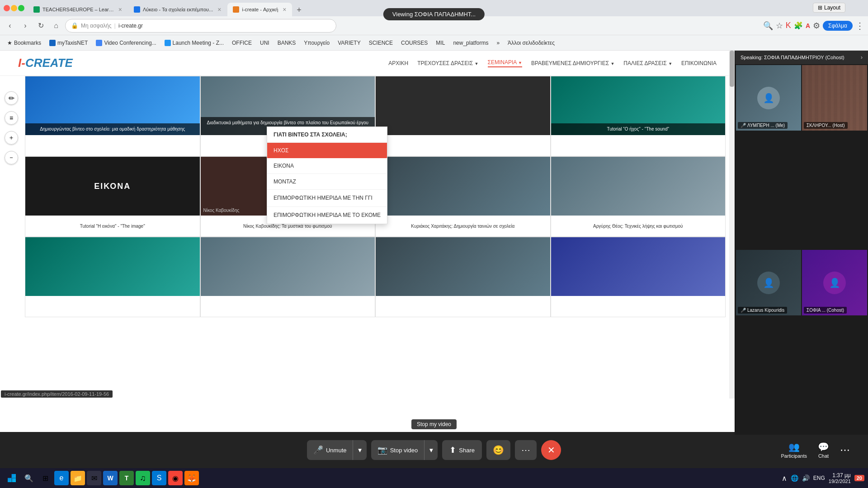 The height and width of the screenshot is (488, 868). Describe the element at coordinates (794, 450) in the screenshot. I see `participants-control: 👥 Participants` at that location.